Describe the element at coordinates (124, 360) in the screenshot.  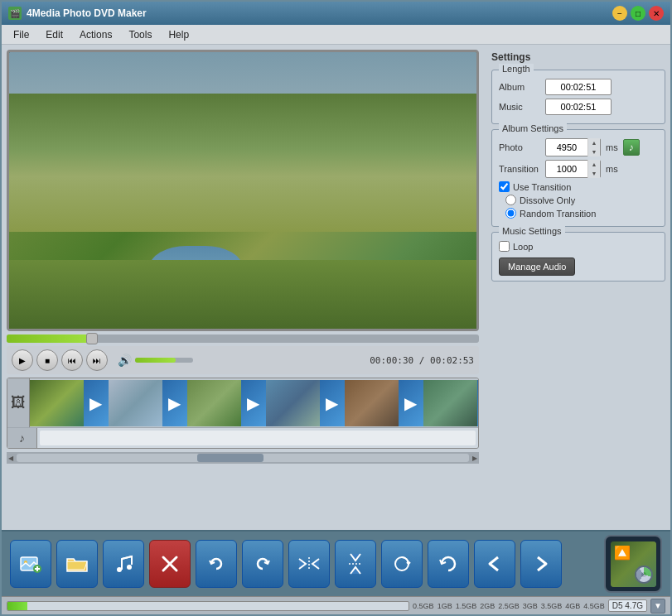
I see `volume-icon: 🔊` at that location.